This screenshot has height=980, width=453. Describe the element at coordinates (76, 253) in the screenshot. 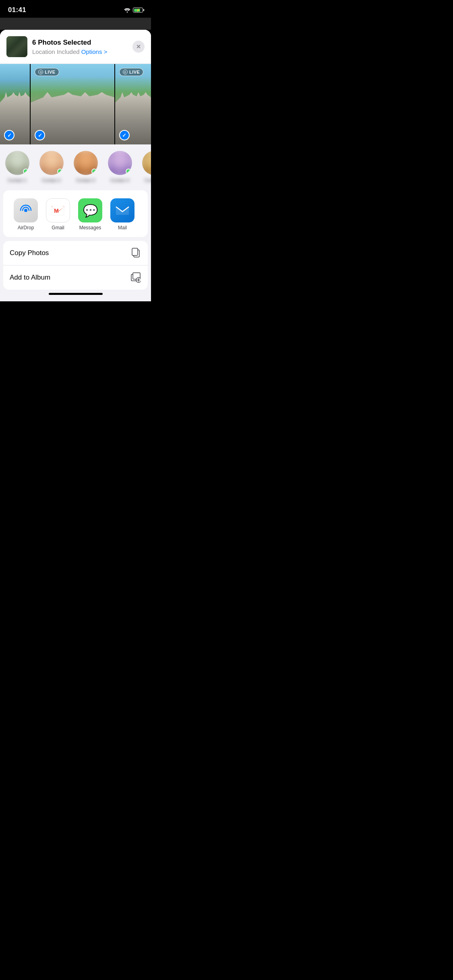

I see `action-row-copy: Copy Photos` at that location.